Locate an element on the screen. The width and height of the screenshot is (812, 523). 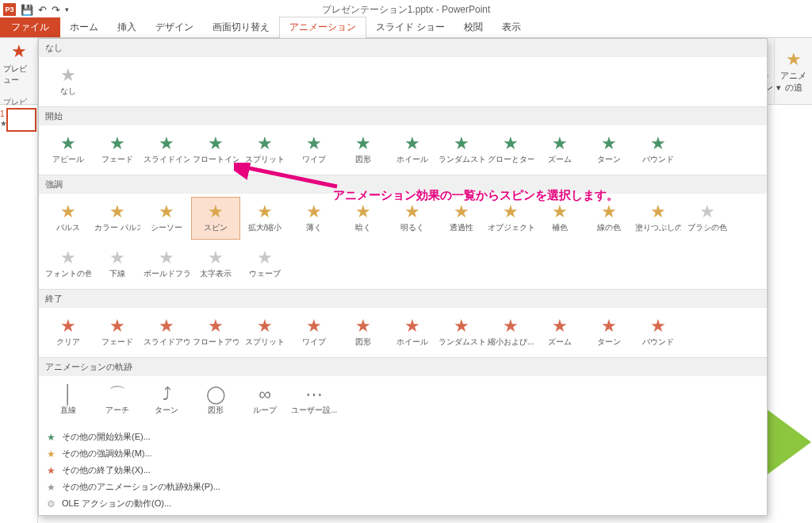
anim-フォントの色: ★フォントの色 is located at coordinates (68, 264).